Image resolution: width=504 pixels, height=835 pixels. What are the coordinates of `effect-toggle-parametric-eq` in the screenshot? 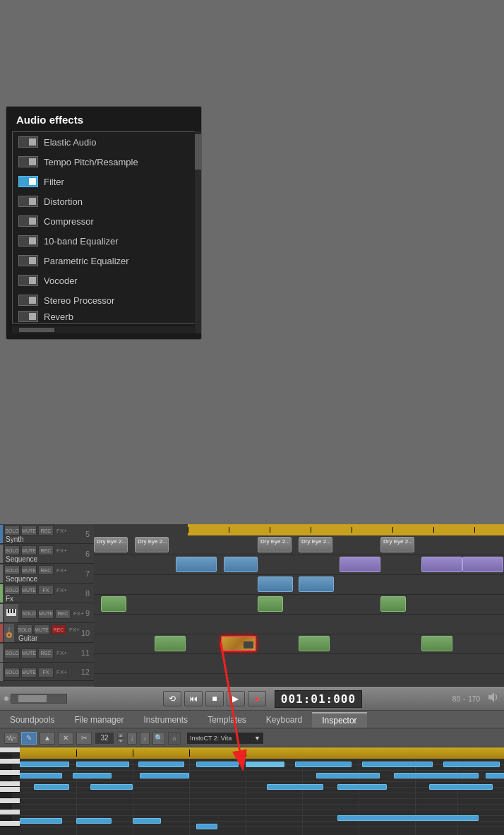 It's located at (28, 261).